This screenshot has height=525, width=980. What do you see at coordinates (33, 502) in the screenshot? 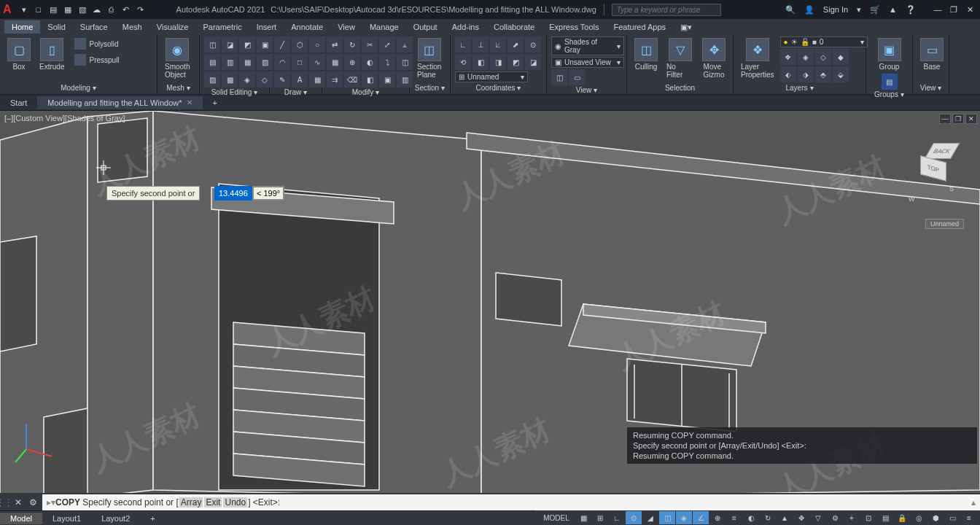
I see `cmd-customize-icon: ⚙` at bounding box center [33, 502].